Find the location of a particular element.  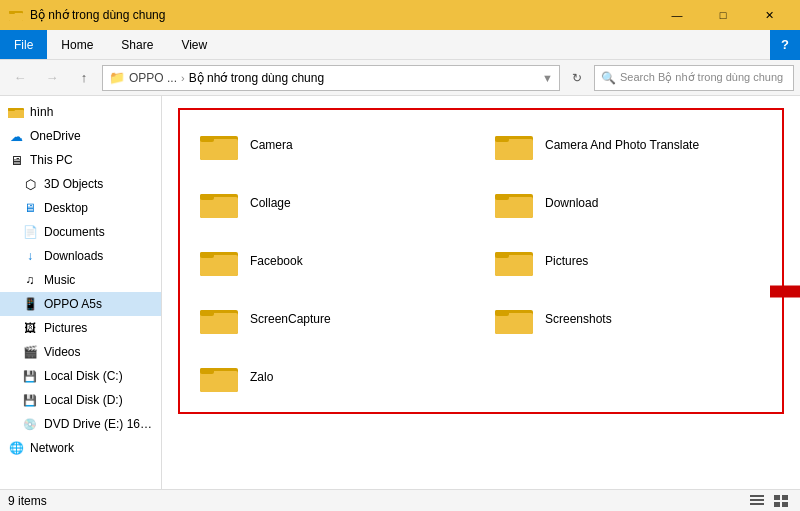

sidebar-label-localdiskd: Local Disk (D:) is located at coordinates (84, 400).